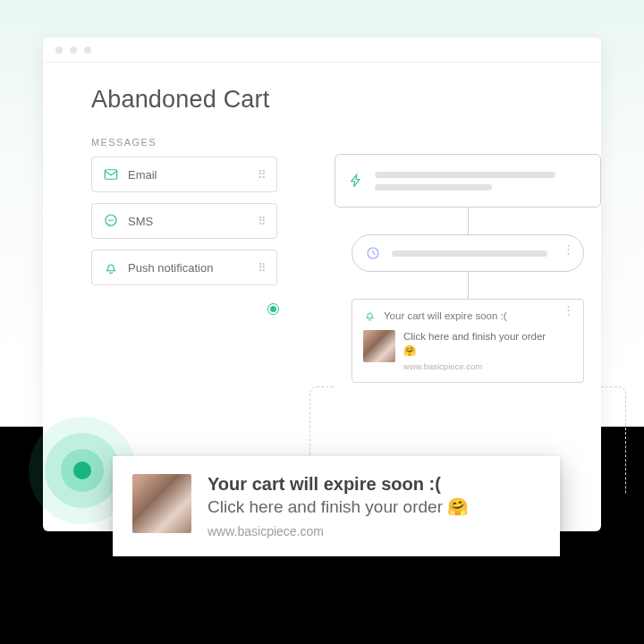 The width and height of the screenshot is (644, 644). Describe the element at coordinates (478, 367) in the screenshot. I see `preview-source: www.basicpiece.com` at that location.